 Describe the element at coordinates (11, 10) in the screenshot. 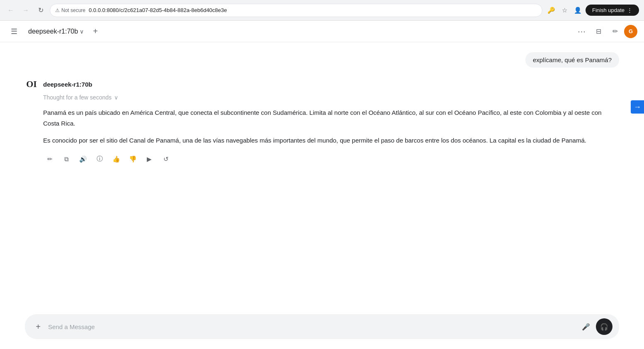

I see `back-icon: ←` at that location.